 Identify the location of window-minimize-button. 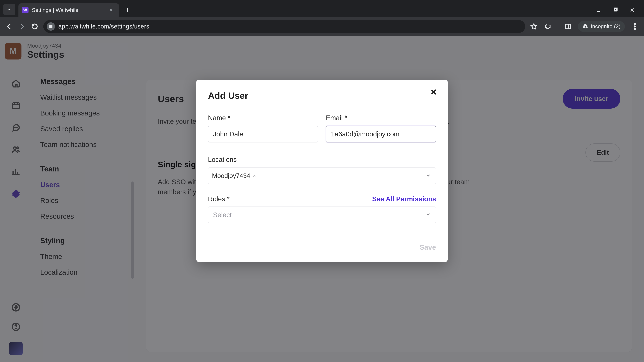
(598, 10).